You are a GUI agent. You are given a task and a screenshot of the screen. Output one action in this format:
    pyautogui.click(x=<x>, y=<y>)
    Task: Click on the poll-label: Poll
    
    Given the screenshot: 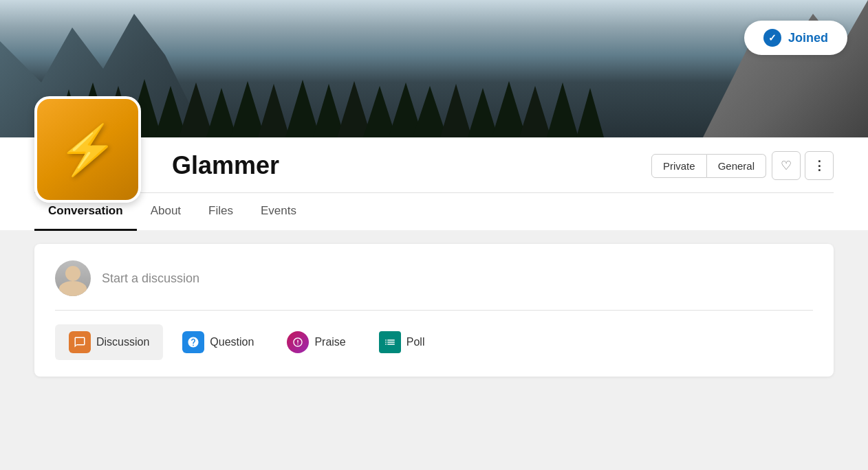 What is the action you would take?
    pyautogui.click(x=415, y=342)
    